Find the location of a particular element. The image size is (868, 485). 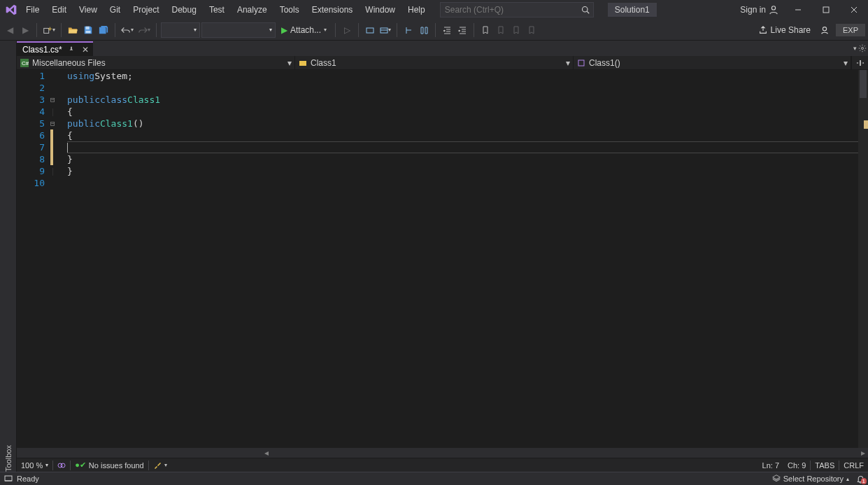

editor-status-bar: 100 %▾ ●✔ No issues found ▾ Ln: 7 Ch: 9 … is located at coordinates (442, 465).